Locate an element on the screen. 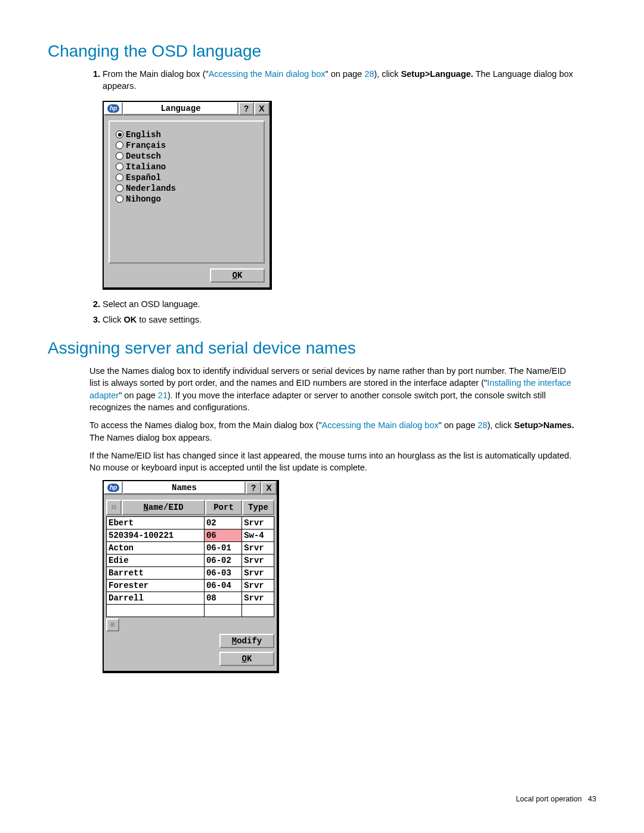 The height and width of the screenshot is (833, 644). text: to save settings. is located at coordinates (169, 320).